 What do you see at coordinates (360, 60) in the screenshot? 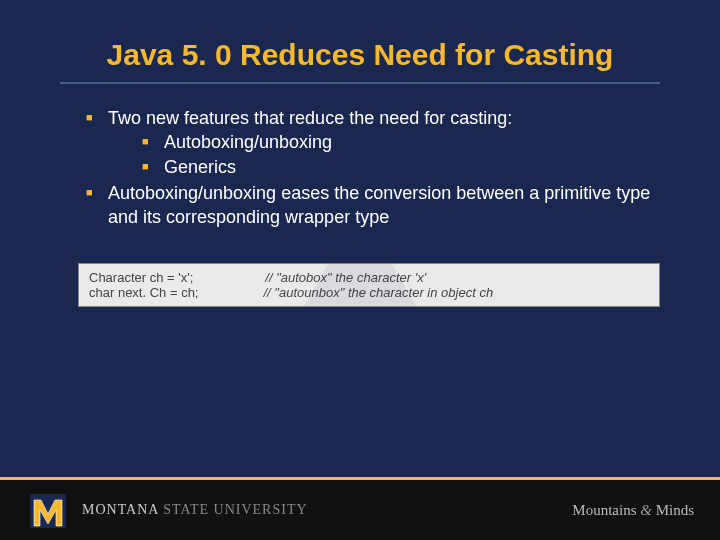
I see `slide-title: Java 5. 0 Reduces Need for Casting` at bounding box center [360, 60].